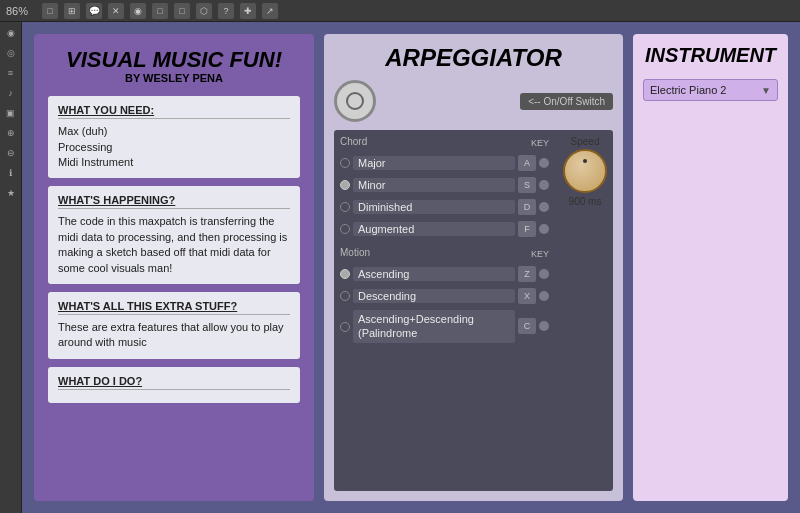 The image size is (800, 513). What do you see at coordinates (400, 11) in the screenshot?
I see `toolbar: 86% □ ⊞ 💬 ✕ ◉ □ □ ⬡ ? ✚ ↗` at bounding box center [400, 11].